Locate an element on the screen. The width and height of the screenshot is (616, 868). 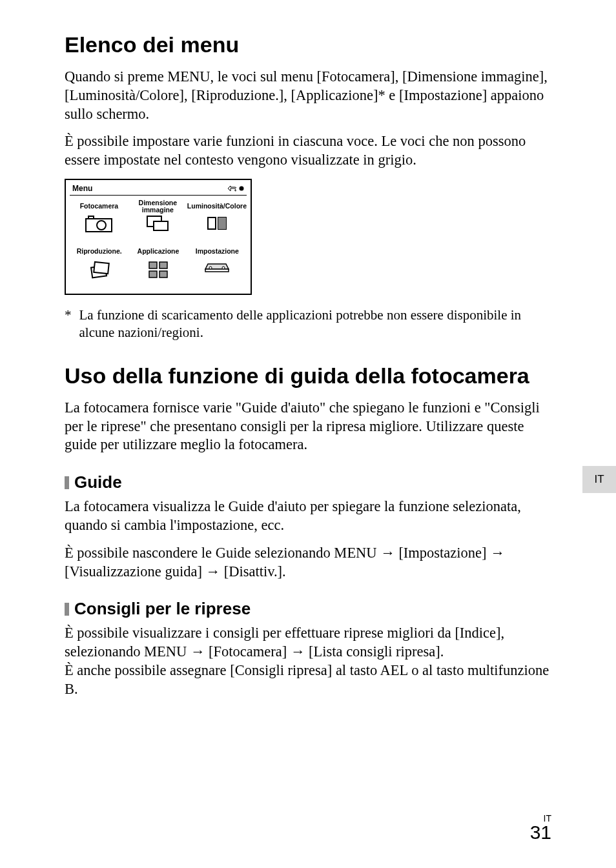
page-number: 31 is located at coordinates (541, 833).